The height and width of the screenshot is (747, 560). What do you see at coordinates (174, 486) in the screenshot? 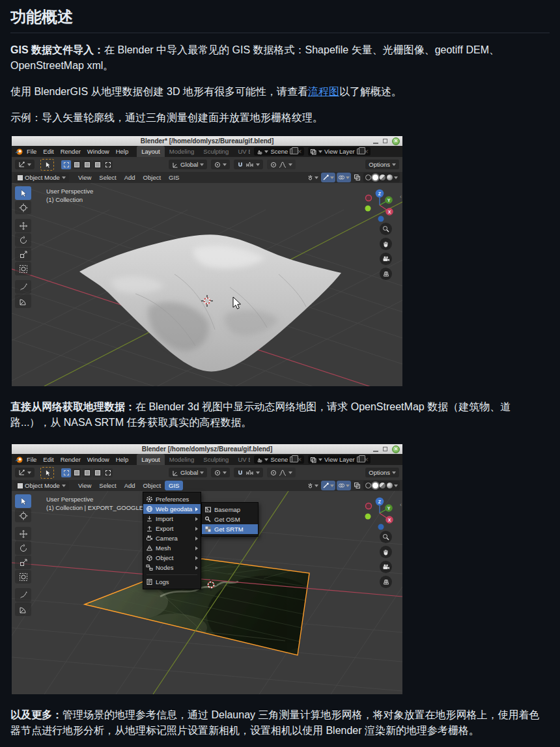
I see `menu-gis-open: GIS` at bounding box center [174, 486].